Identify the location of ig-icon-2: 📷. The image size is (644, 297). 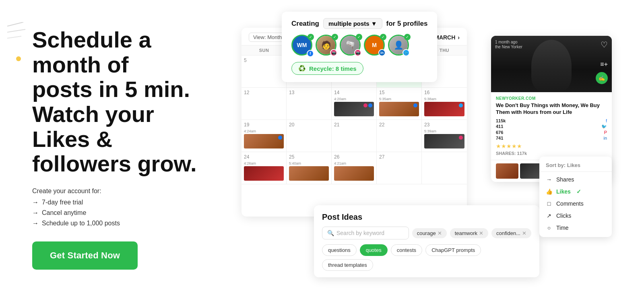
(358, 53).